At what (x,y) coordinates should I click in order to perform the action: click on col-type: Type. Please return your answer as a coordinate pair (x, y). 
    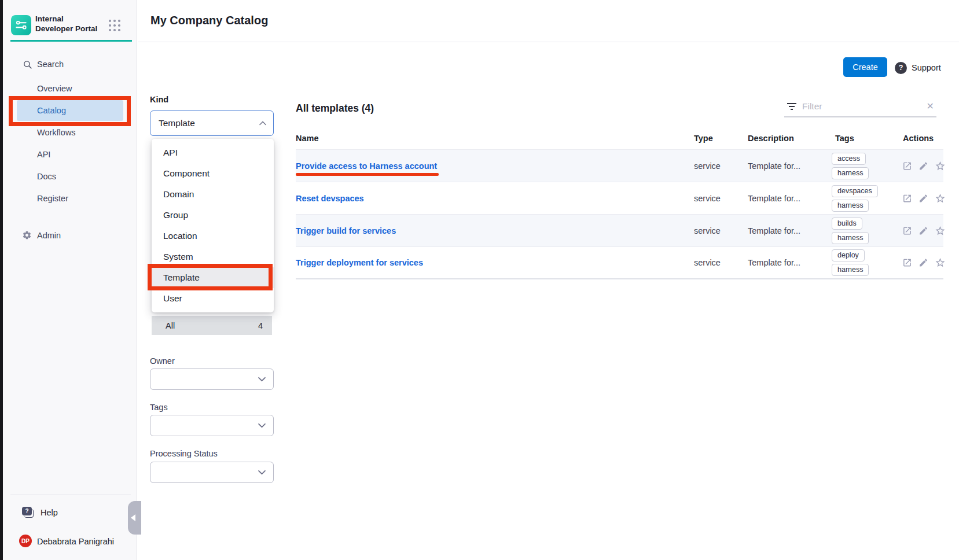
    Looking at the image, I should click on (704, 138).